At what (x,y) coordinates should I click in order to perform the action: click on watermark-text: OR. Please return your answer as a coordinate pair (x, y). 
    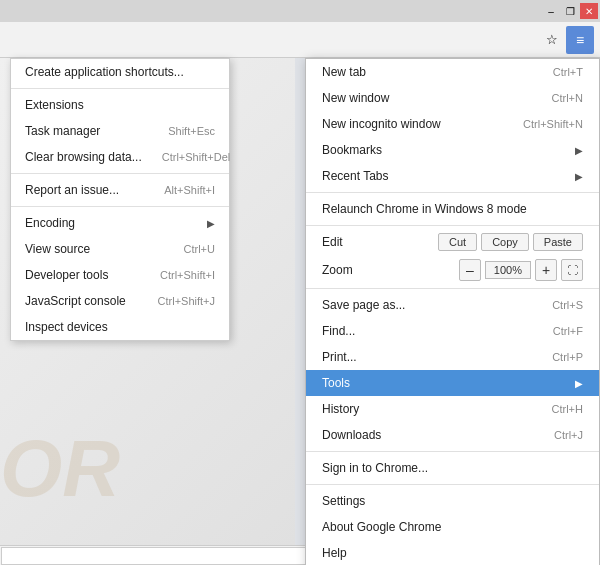
    Looking at the image, I should click on (60, 469).